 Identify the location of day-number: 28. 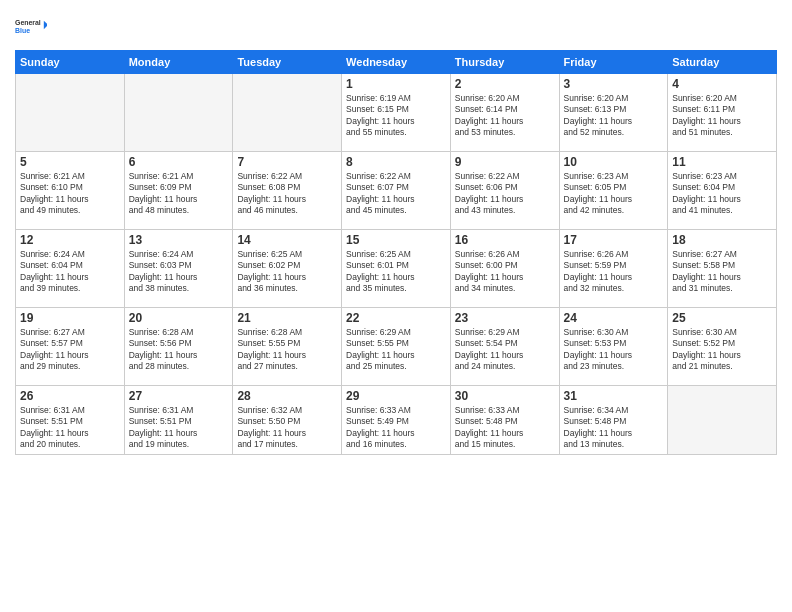
(287, 396).